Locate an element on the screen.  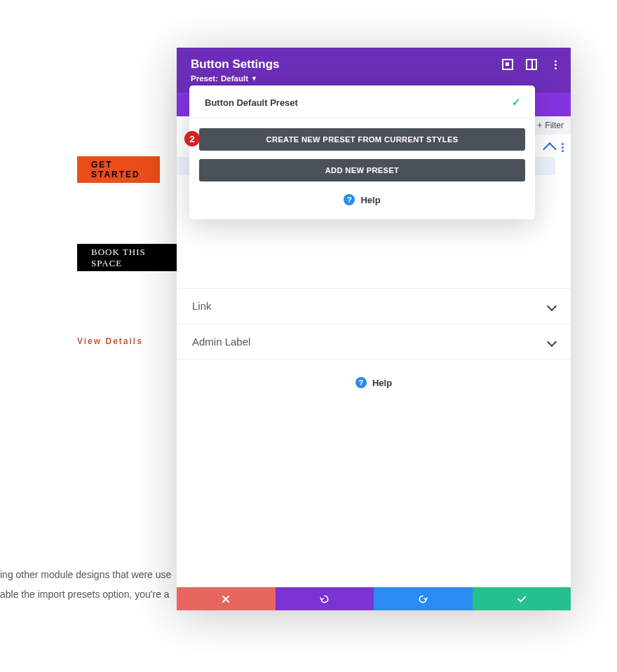
scope-icon is located at coordinates (508, 64).